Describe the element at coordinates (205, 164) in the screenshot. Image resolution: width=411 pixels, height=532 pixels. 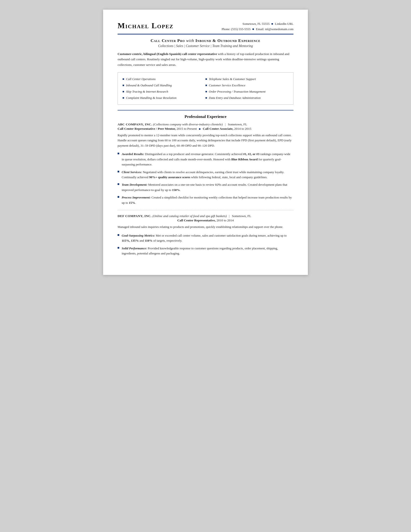
I see `company-abc: ABC COMPANY, INC. (Collections company w…` at that location.